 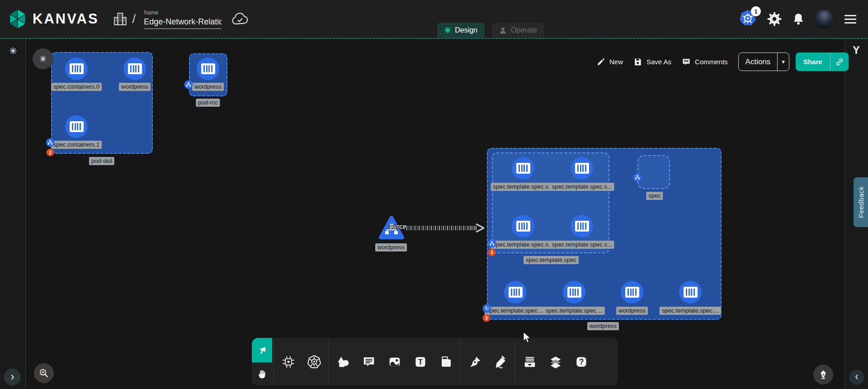 What do you see at coordinates (441, 228) in the screenshot?
I see `service-edge` at bounding box center [441, 228].